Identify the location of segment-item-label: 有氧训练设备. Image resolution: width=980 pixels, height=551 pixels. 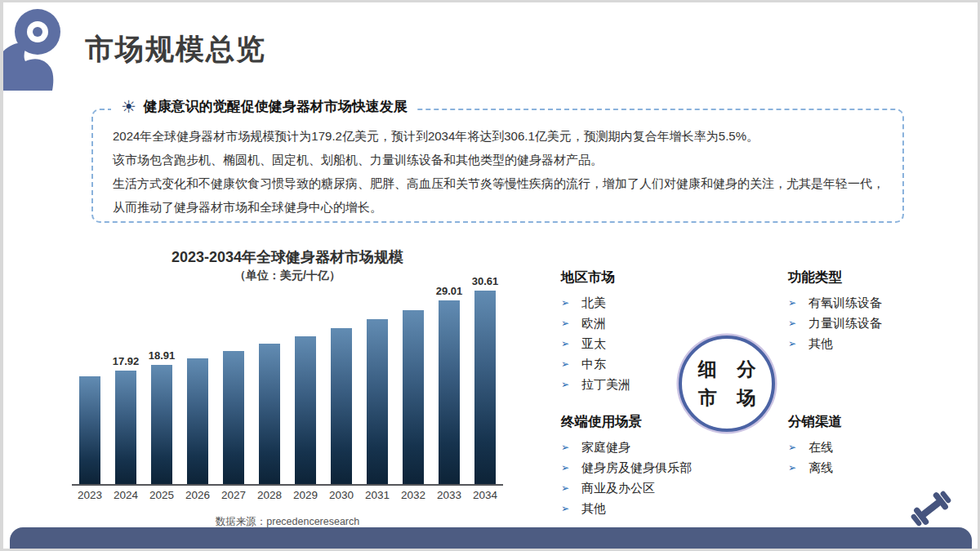
(845, 303).